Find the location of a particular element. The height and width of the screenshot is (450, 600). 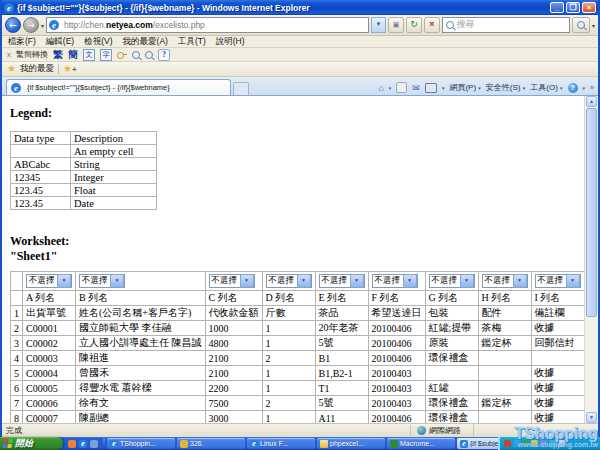

scroll-up-icon: ▲ is located at coordinates (592, 102).